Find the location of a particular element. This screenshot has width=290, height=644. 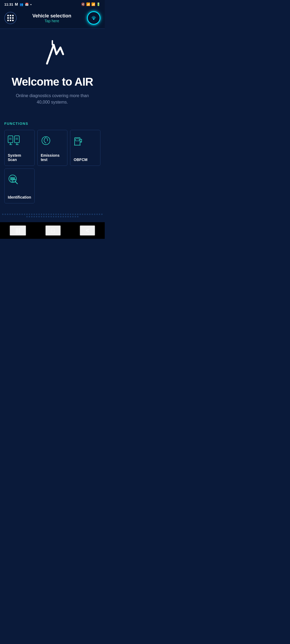

battery-icon: 🔋 is located at coordinates (98, 4).